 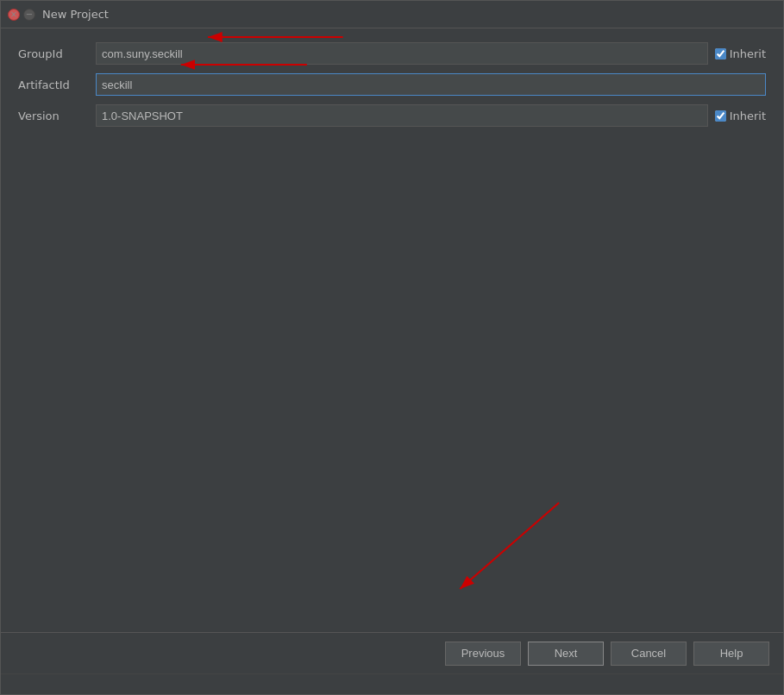 I want to click on groupid-input, so click(x=402, y=53).